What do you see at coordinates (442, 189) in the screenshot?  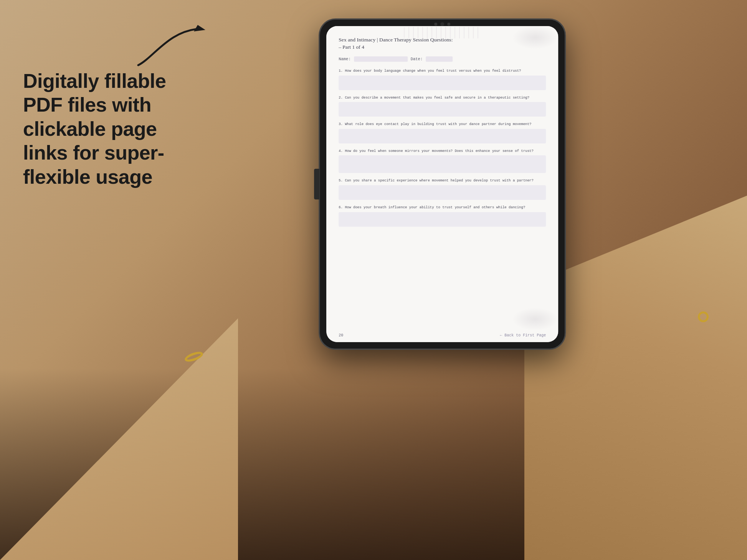 I see `question-5: 5. Can you share a specific experience w…` at bounding box center [442, 189].